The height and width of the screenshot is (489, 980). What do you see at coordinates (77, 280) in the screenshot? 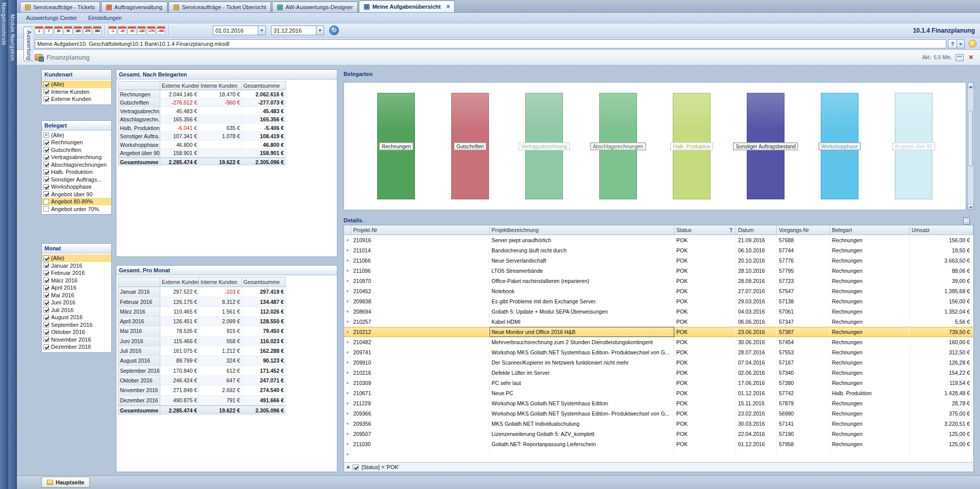
I see `filter-item-märz-2016: März 2016` at bounding box center [77, 280].